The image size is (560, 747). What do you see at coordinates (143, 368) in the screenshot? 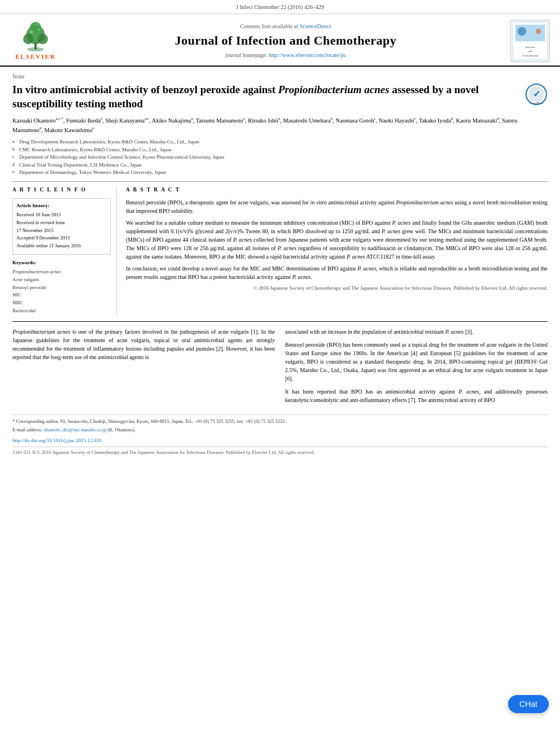
I see `body-col-left: Propionibacterium acnes is one of the pr…` at bounding box center [143, 368].